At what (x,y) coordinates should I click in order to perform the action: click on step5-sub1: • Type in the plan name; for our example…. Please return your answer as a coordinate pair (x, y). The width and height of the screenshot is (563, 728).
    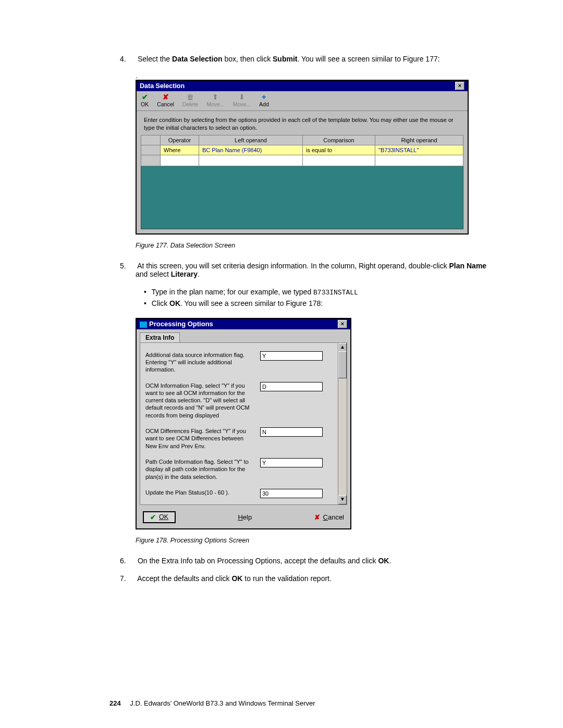
    Looking at the image, I should click on (326, 292).